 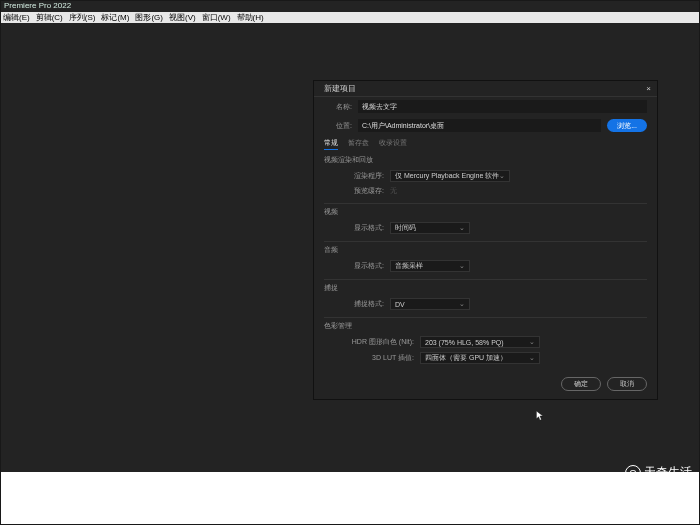 What do you see at coordinates (486, 326) in the screenshot?
I see `color-title: 色彩管理` at bounding box center [486, 326].